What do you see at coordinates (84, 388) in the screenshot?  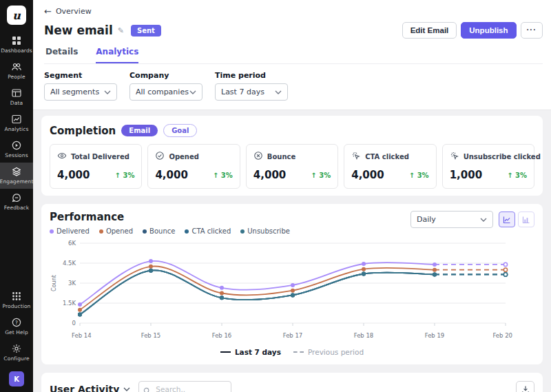 I see `user-activity-title: User Activity` at bounding box center [84, 388].